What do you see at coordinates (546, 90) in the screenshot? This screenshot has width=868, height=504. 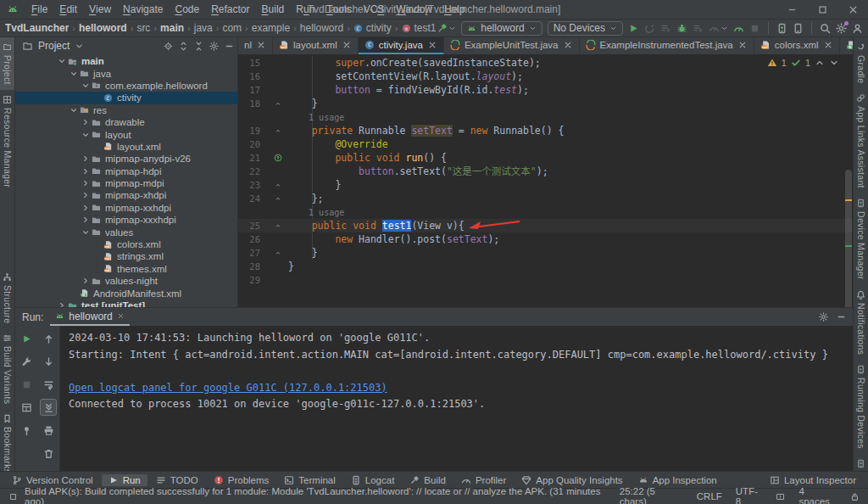 I see `code-line-17: 17 button = findViewById(R.id.test);` at bounding box center [546, 90].